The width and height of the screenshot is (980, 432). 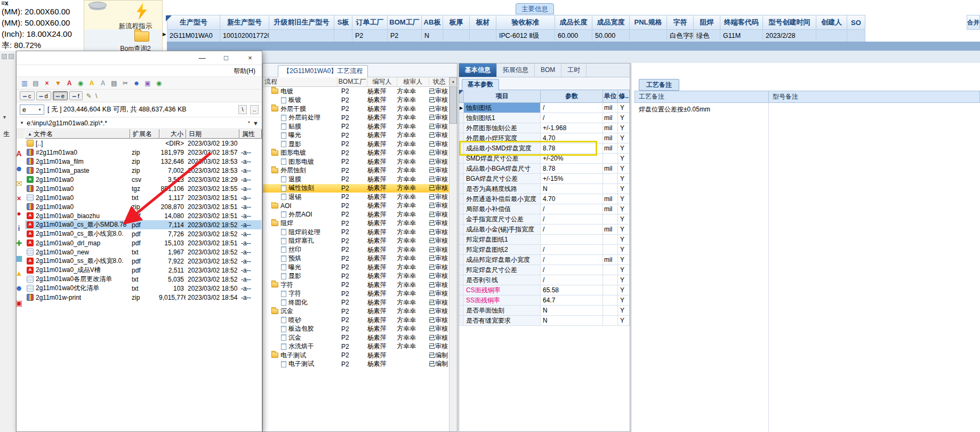 I want to click on file-row: 2g11m01wa0优化清单txt1032023/03/02 18:50-a--, so click(x=143, y=288).